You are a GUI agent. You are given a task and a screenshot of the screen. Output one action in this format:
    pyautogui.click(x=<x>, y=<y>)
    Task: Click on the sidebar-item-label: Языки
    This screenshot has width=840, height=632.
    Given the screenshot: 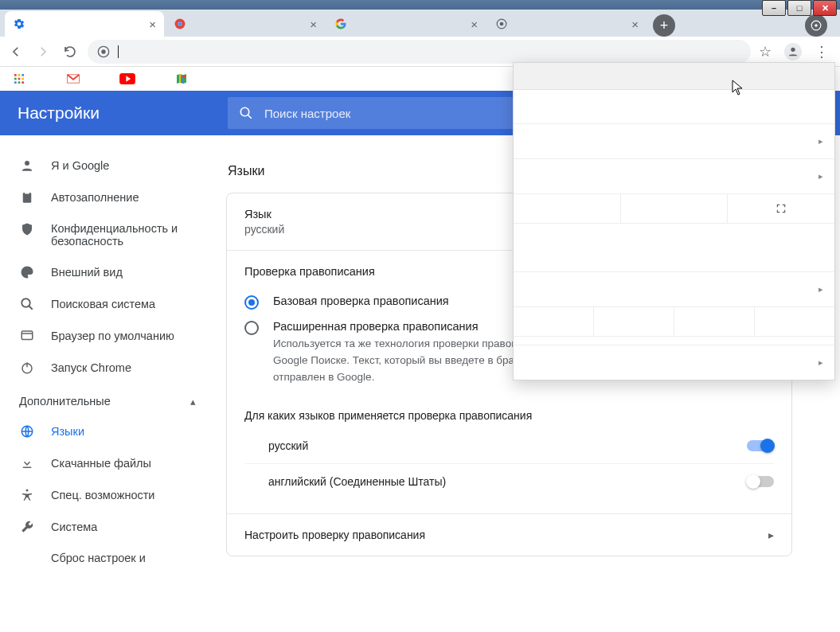 What is the action you would take?
    pyautogui.click(x=68, y=431)
    